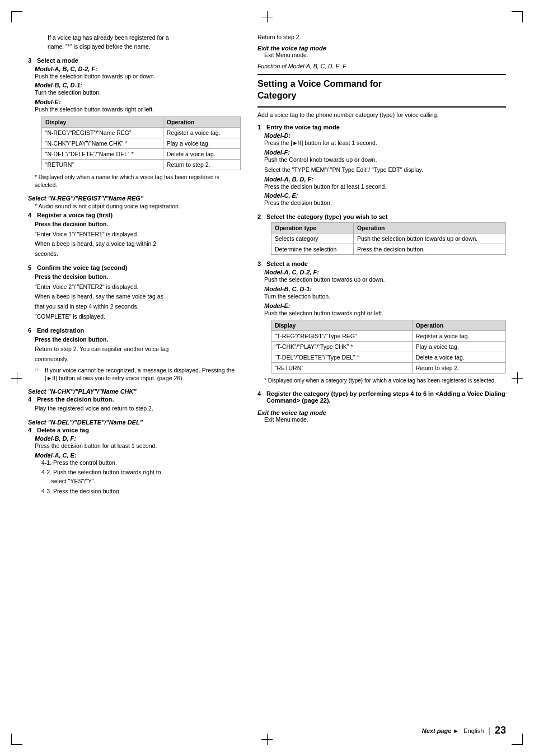 Image resolution: width=534 pixels, height=756 pixels. What do you see at coordinates (382, 187) in the screenshot?
I see `right-step1-model-abf-body: Press the decision button for at least 1…` at bounding box center [382, 187].